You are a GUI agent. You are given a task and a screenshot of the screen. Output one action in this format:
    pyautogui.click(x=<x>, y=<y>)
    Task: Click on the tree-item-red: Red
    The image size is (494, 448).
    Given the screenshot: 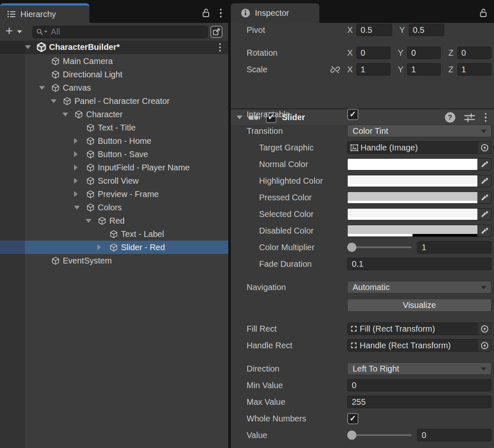 What is the action you would take?
    pyautogui.click(x=114, y=221)
    